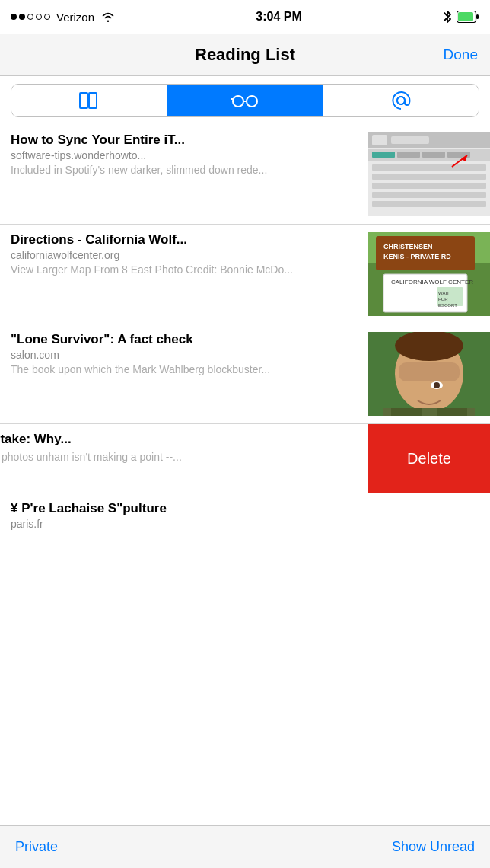 This screenshot has height=868, width=490. Describe the element at coordinates (447, 17) in the screenshot. I see `bluetooth-icon` at that location.